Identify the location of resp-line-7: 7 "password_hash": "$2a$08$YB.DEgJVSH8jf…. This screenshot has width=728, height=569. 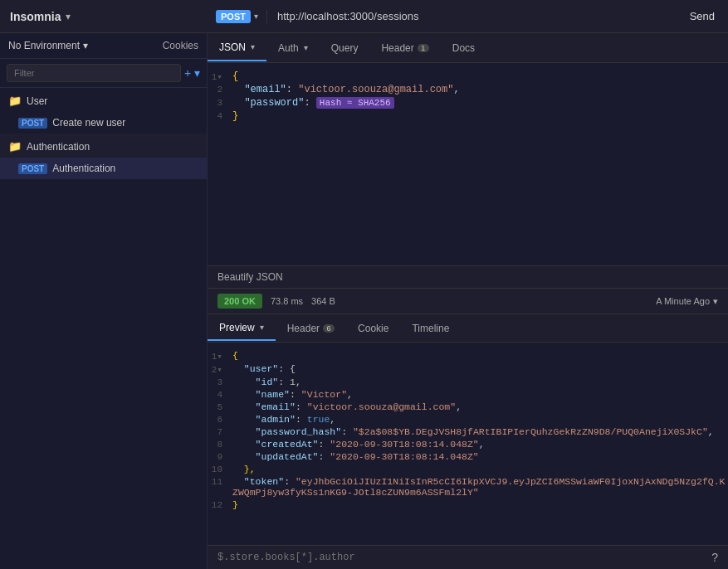
(468, 431).